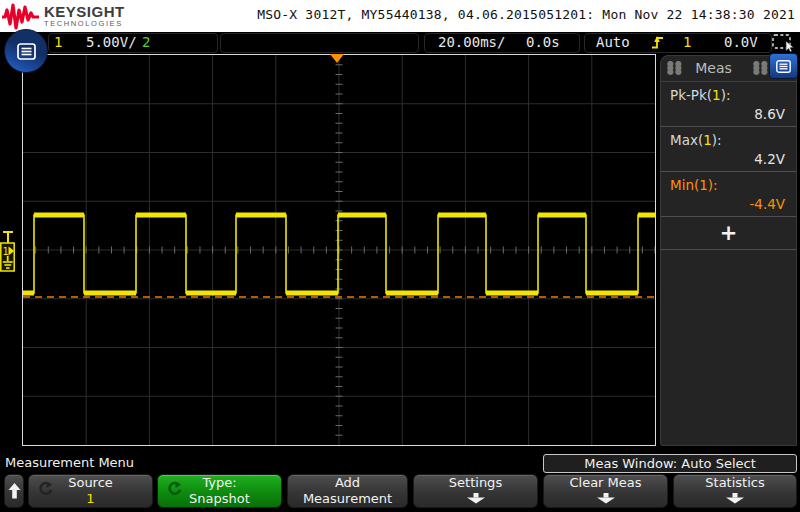  What do you see at coordinates (728, 194) in the screenshot?
I see `meas-item-min: Min(1): -4.4V` at bounding box center [728, 194].